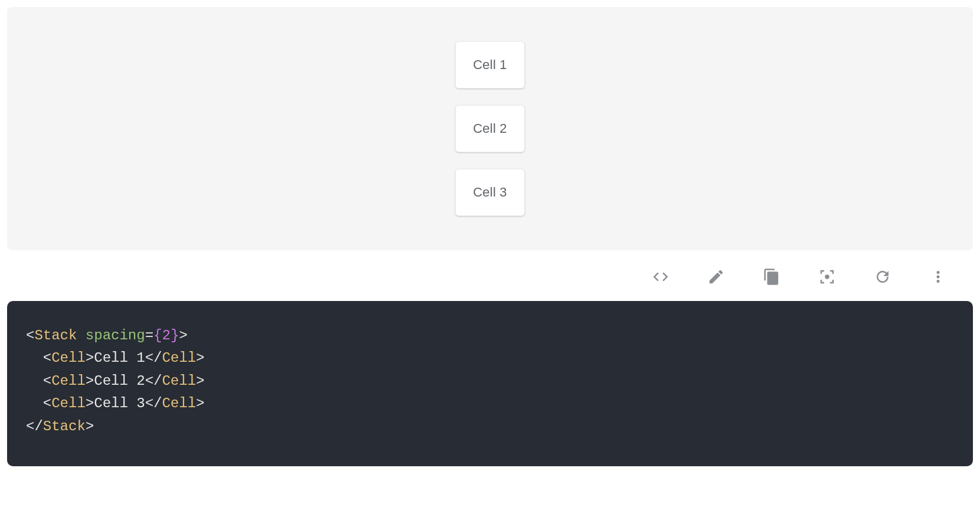 This screenshot has height=517, width=980. Describe the element at coordinates (490, 192) in the screenshot. I see `preview-cell-3: Cell 3` at that location.